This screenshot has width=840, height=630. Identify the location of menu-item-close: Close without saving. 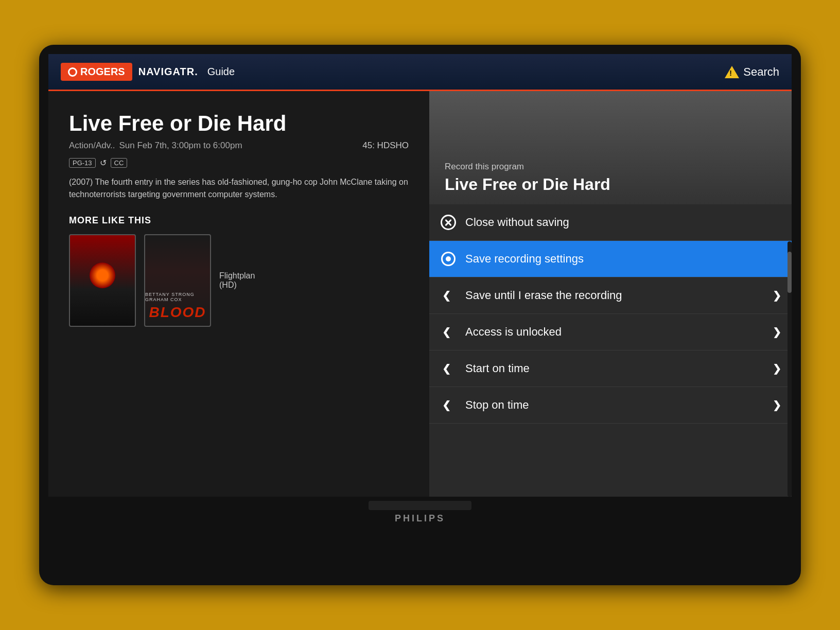
(610, 222).